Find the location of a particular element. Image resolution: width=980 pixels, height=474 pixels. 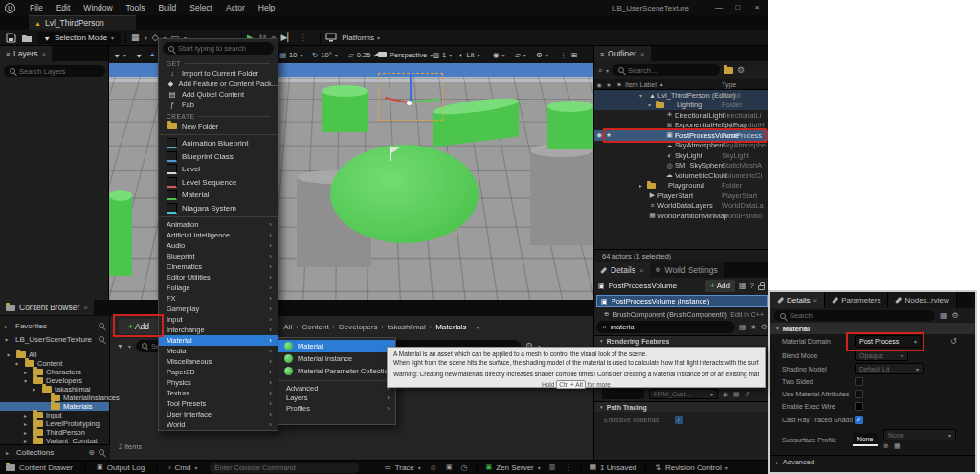

add-menu-category: Paper2D › is located at coordinates (218, 372).